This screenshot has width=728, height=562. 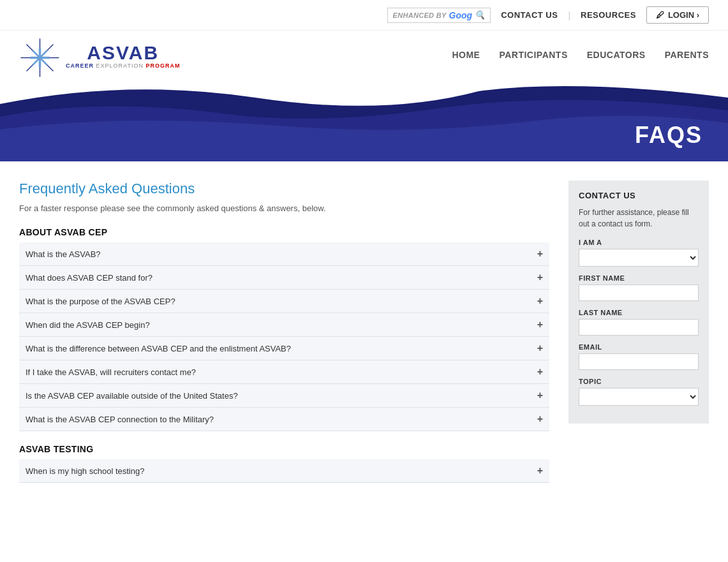 I want to click on login-button: 🖊 LOGIN ›, so click(x=678, y=15).